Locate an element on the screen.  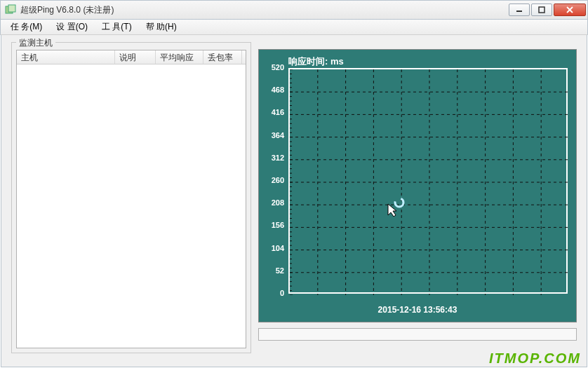
chart-ytick: 260 is located at coordinates (272, 180).